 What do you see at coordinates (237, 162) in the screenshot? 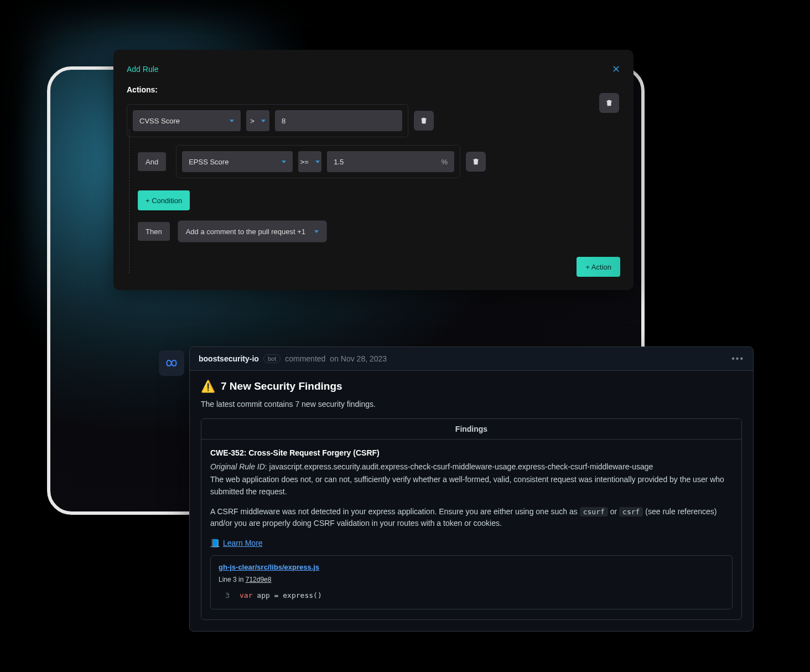
I see `field-select-2: EPSS Score` at bounding box center [237, 162].